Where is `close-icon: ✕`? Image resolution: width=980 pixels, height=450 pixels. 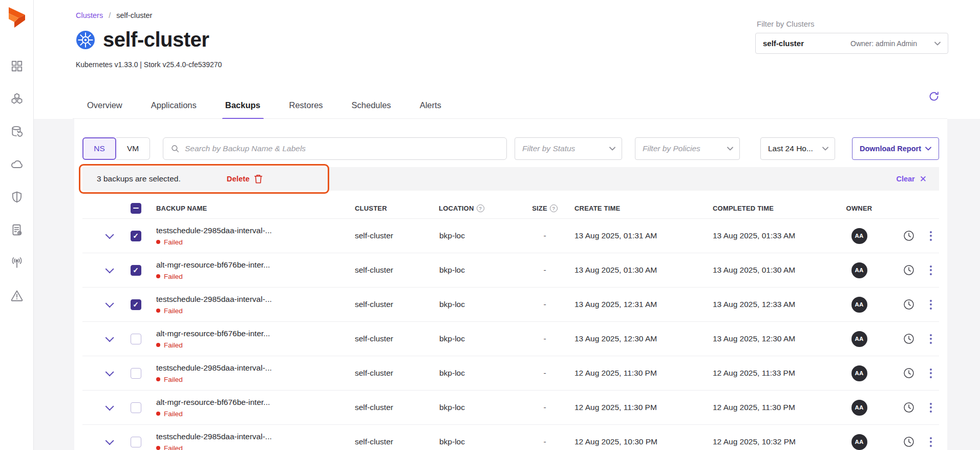 close-icon: ✕ is located at coordinates (923, 179).